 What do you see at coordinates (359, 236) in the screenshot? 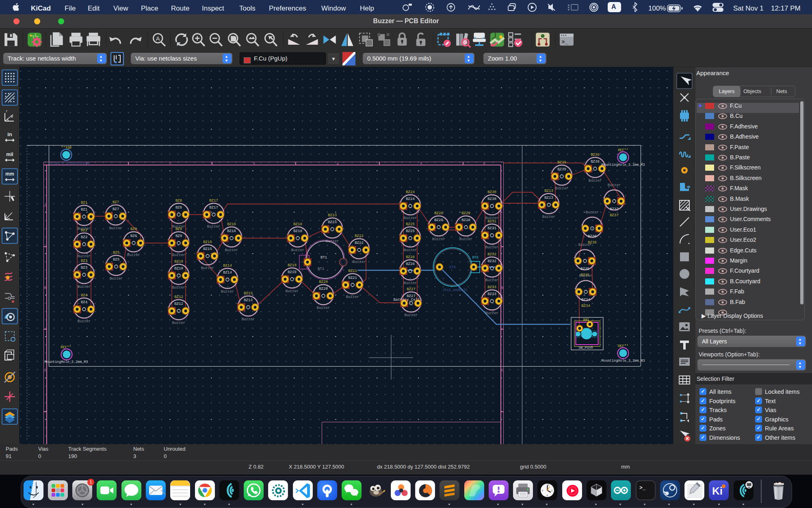
I see `svg-text: BZ22` at bounding box center [359, 236].